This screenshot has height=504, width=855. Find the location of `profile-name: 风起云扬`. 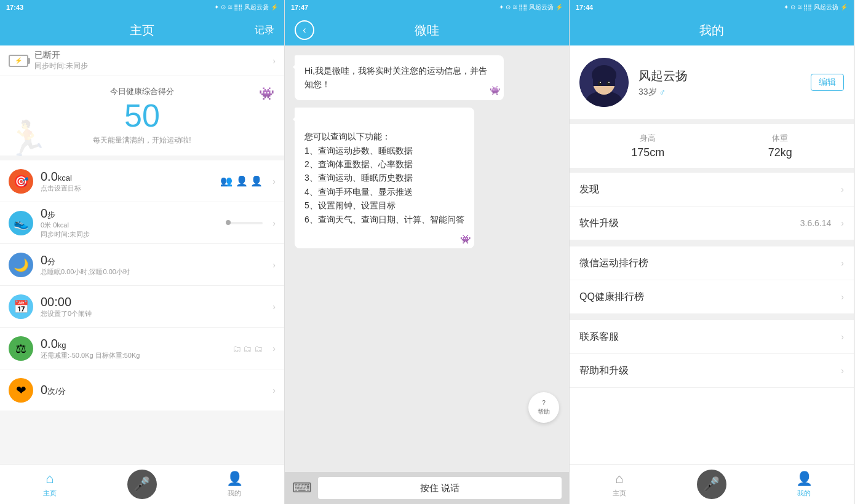

profile-name: 风起云扬 is located at coordinates (720, 76).